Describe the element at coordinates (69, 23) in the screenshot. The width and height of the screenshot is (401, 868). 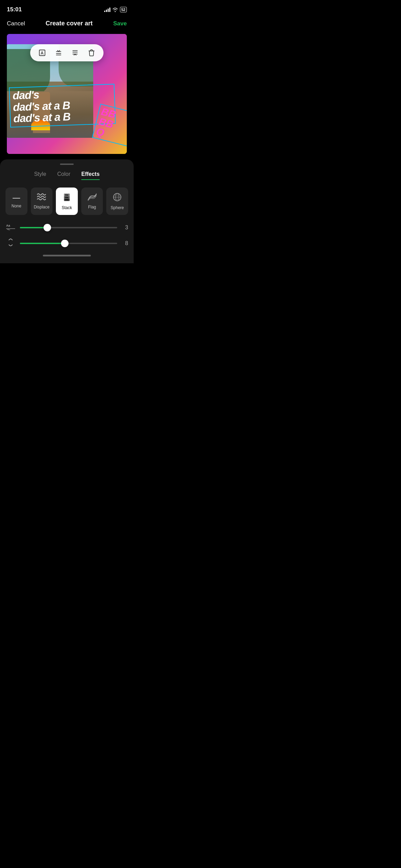
I see `page-title: Create cover art` at that location.